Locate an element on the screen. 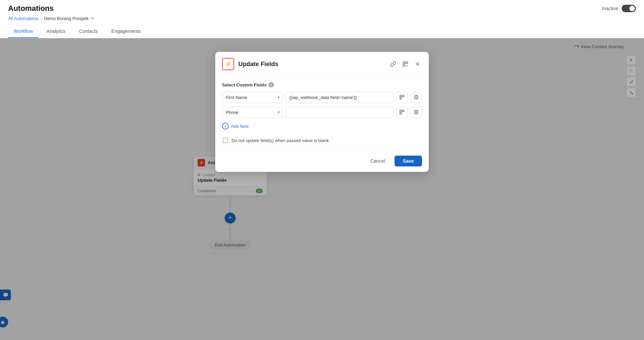  field-select-2: Phone is located at coordinates (253, 113).